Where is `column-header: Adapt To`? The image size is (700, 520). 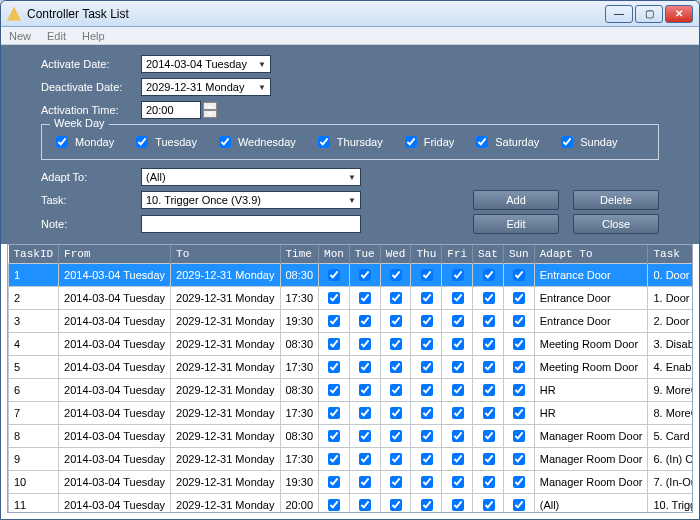 column-header: Adapt To is located at coordinates (591, 254).